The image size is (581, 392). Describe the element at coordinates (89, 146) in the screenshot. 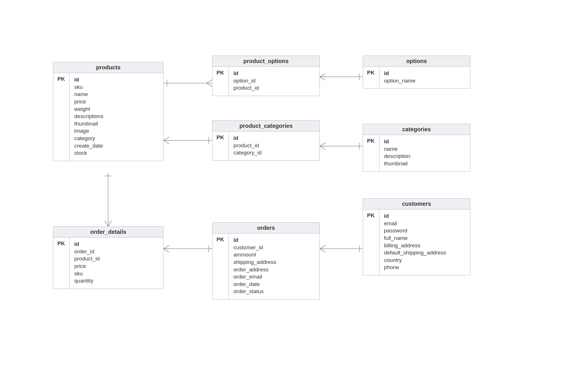

I see `field: create_date` at that location.